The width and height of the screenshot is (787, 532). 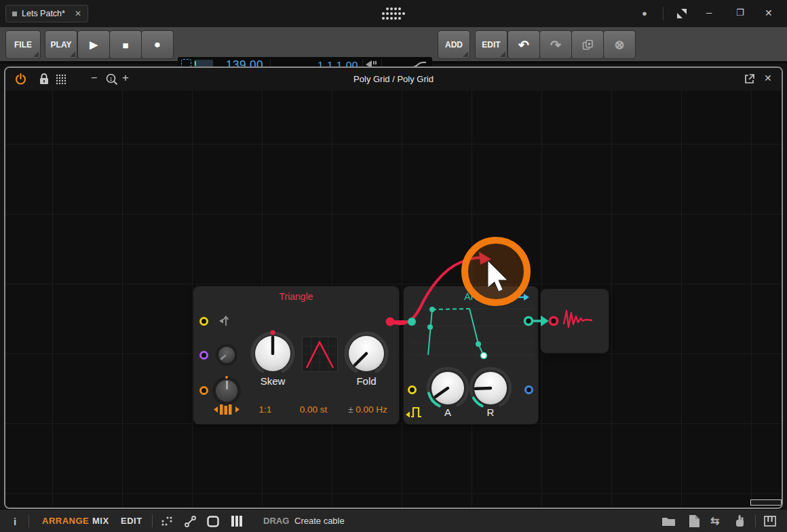 I want to click on add-button: ADD, so click(x=454, y=45).